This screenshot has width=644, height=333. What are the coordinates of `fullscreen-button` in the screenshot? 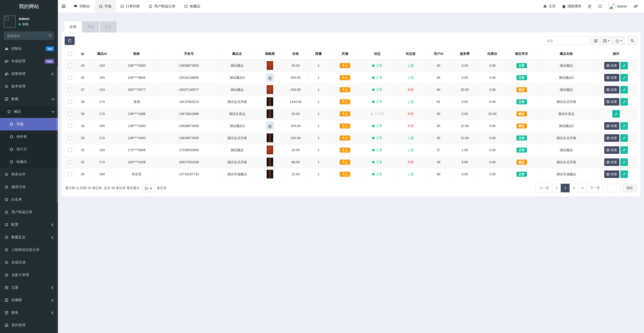 It's located at (600, 6).